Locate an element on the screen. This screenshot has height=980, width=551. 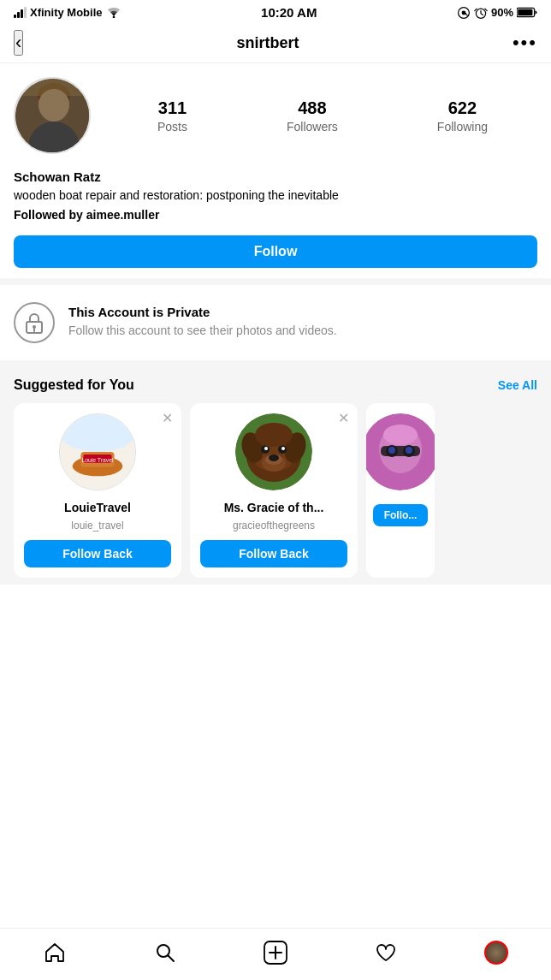
stat-followers: 488 Followers is located at coordinates (312, 116).